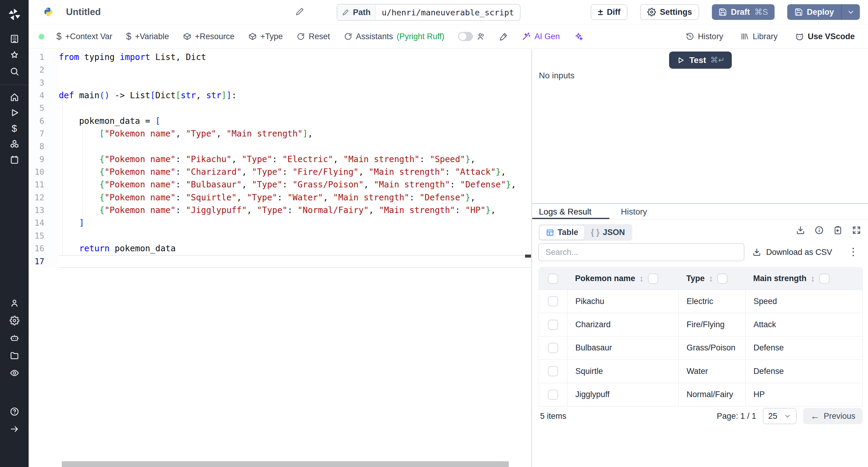 This screenshot has width=868, height=467. What do you see at coordinates (14, 303) in the screenshot?
I see `sidebar-user-icon` at bounding box center [14, 303].